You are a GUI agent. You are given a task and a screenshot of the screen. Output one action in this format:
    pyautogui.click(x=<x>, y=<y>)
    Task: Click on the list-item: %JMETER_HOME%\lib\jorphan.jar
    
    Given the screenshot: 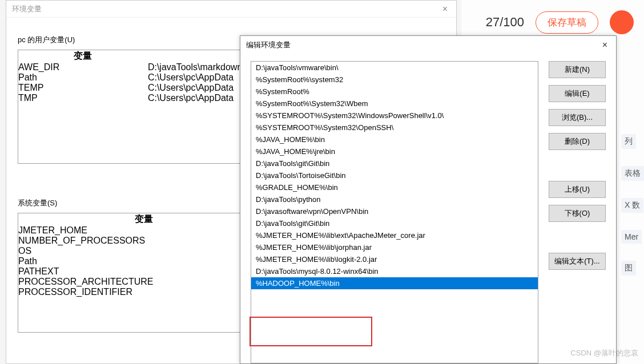 What is the action you would take?
    pyautogui.click(x=395, y=248)
    